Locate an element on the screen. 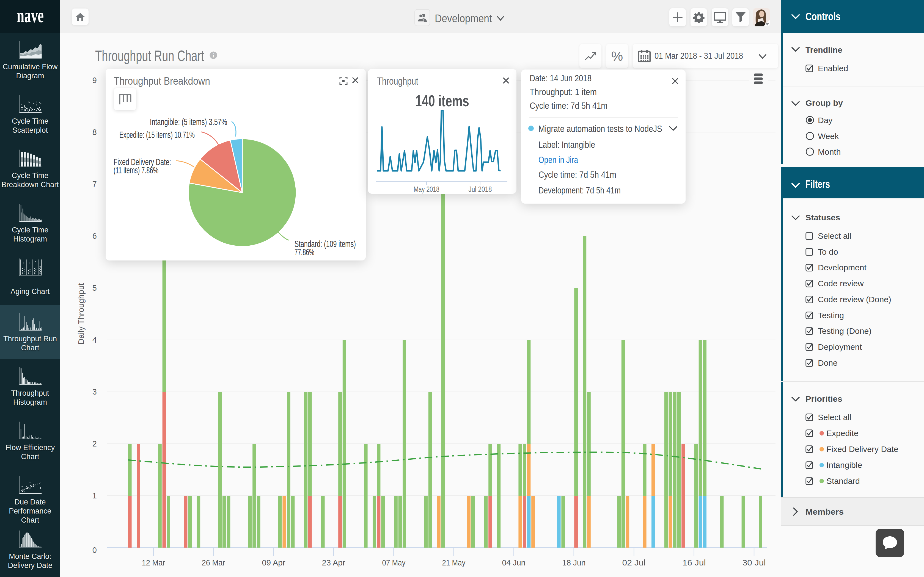 The width and height of the screenshot is (924, 577). svg-text: 6 is located at coordinates (95, 236).